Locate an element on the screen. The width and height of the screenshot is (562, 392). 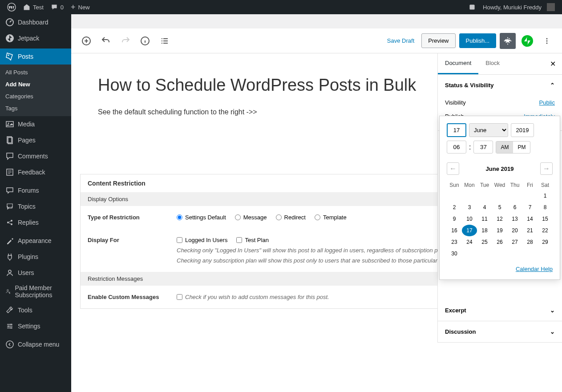
howdy-link: Howdy, Muriuki Freddy is located at coordinates (519, 7).